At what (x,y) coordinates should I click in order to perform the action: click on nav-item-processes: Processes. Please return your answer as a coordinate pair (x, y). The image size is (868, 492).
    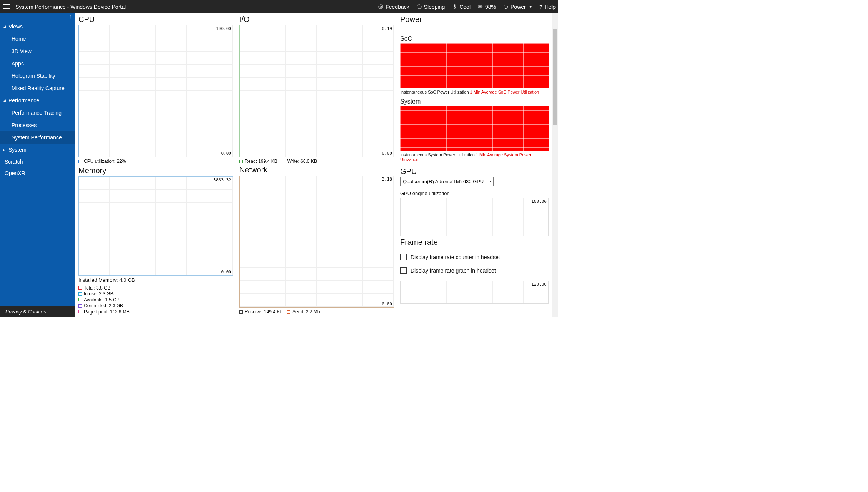
    Looking at the image, I should click on (38, 125).